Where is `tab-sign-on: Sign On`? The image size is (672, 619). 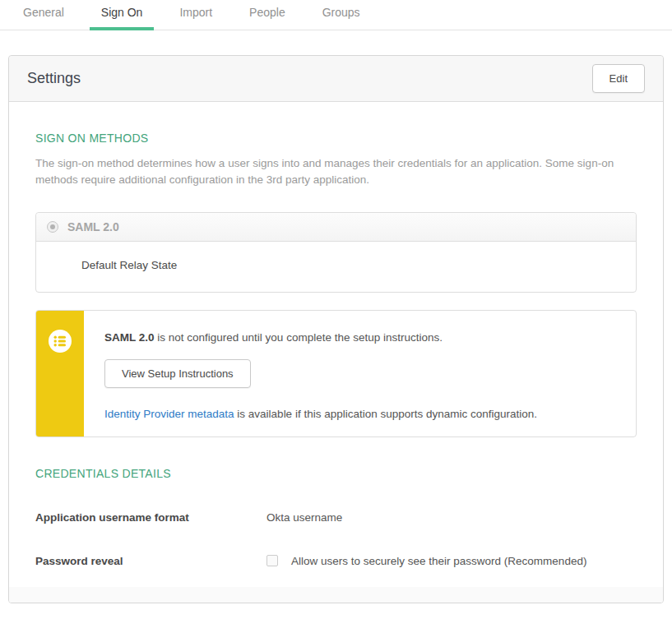
tab-sign-on: Sign On is located at coordinates (122, 15).